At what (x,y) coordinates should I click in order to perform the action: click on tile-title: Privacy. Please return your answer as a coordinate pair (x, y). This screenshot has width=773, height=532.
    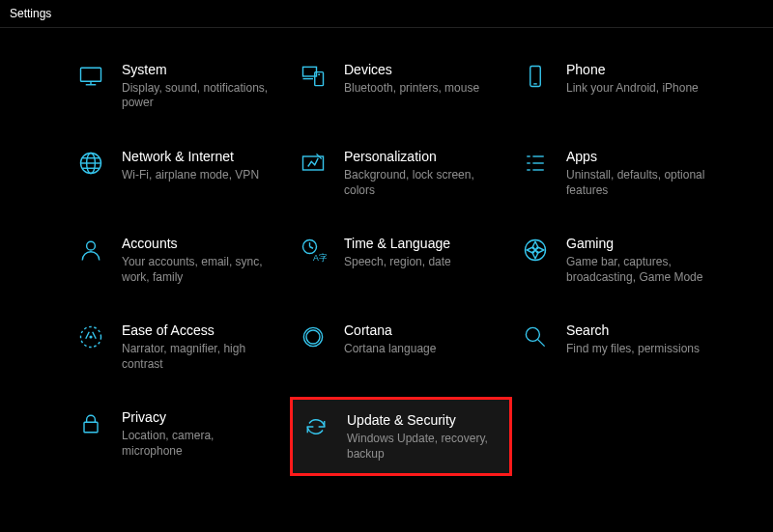
    Looking at the image, I should click on (202, 417).